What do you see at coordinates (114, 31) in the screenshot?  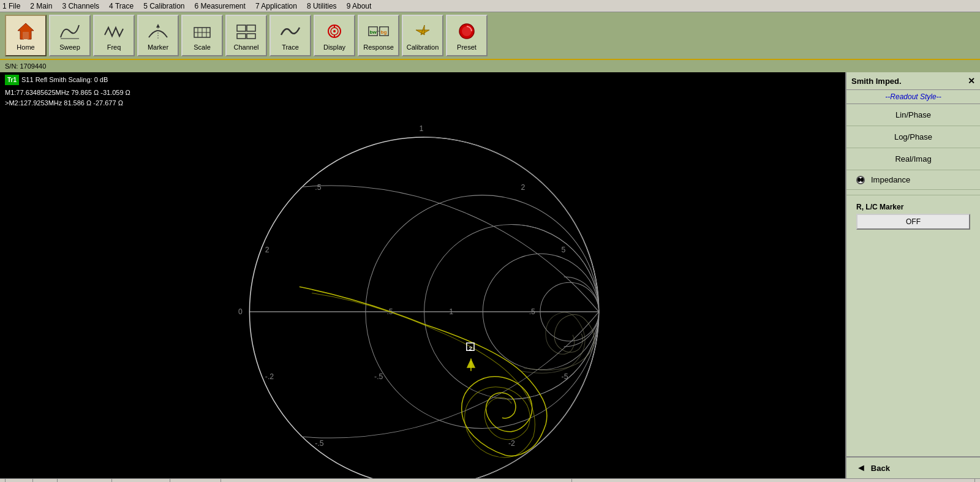 I see `freq-icon` at bounding box center [114, 31].